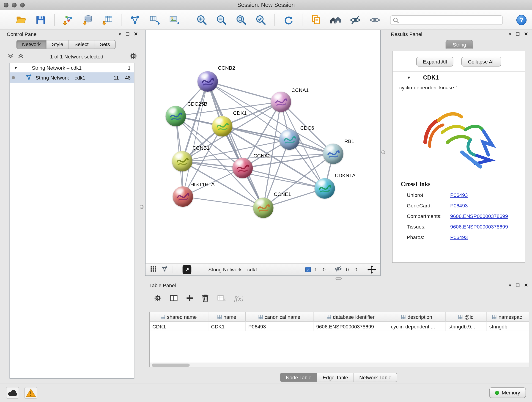 This screenshot has height=402, width=532. I want to click on zoom-out-icon, so click(221, 20).